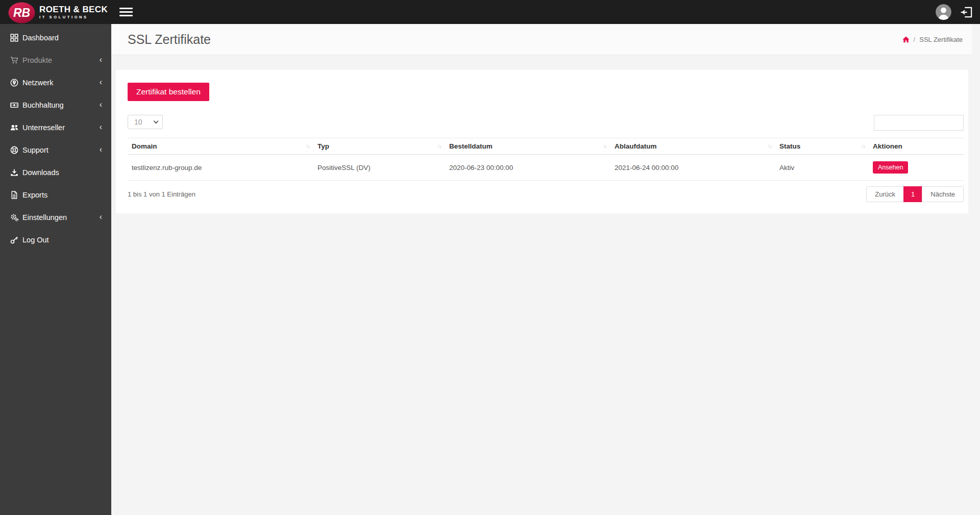 Image resolution: width=980 pixels, height=515 pixels. I want to click on right-gutter, so click(976, 269).